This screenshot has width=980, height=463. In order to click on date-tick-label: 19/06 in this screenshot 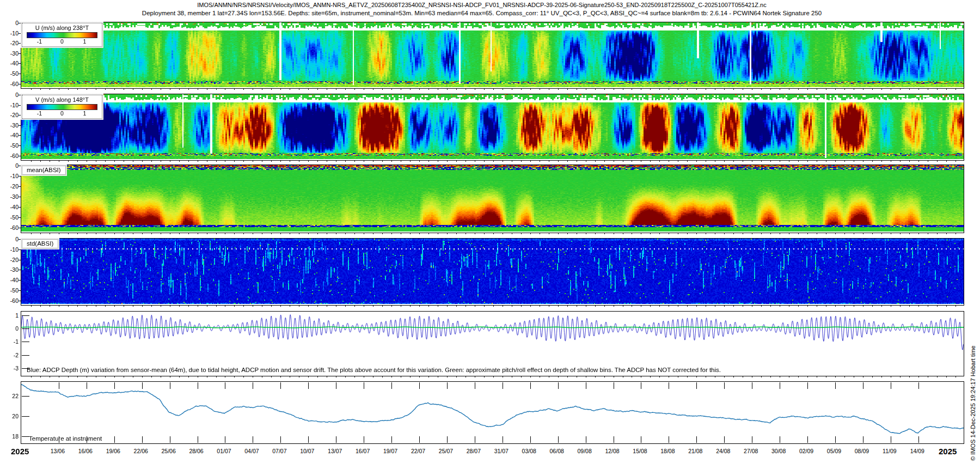, I will do `click(113, 451)`.